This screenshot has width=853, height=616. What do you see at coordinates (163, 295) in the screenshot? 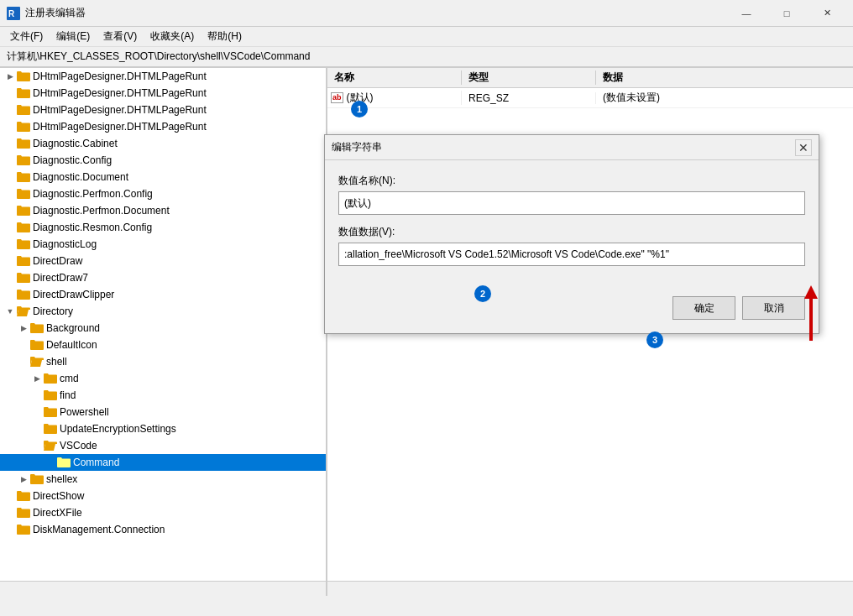
I see `tree-item: DirectDrawClipper` at bounding box center [163, 295].